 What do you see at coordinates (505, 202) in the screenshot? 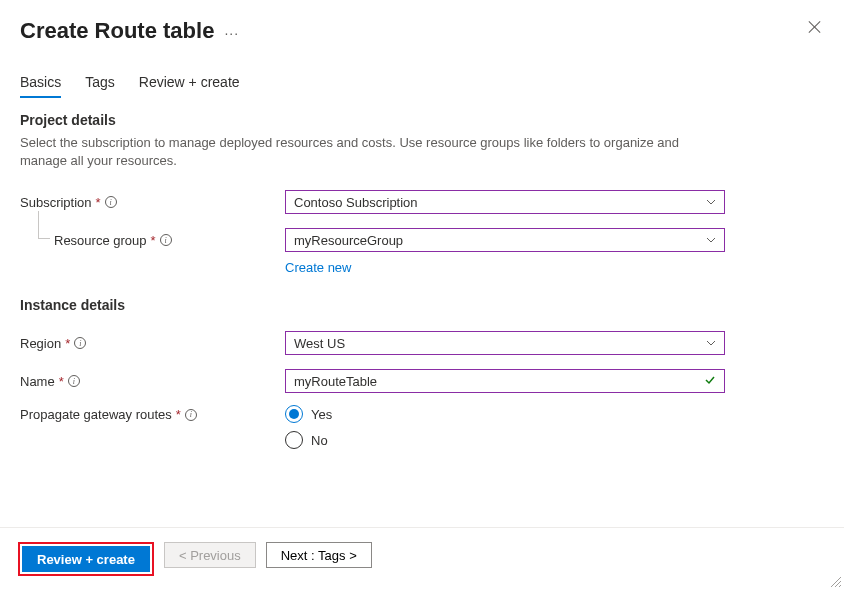
I see `subscription-select: Contoso Subscription` at bounding box center [505, 202].